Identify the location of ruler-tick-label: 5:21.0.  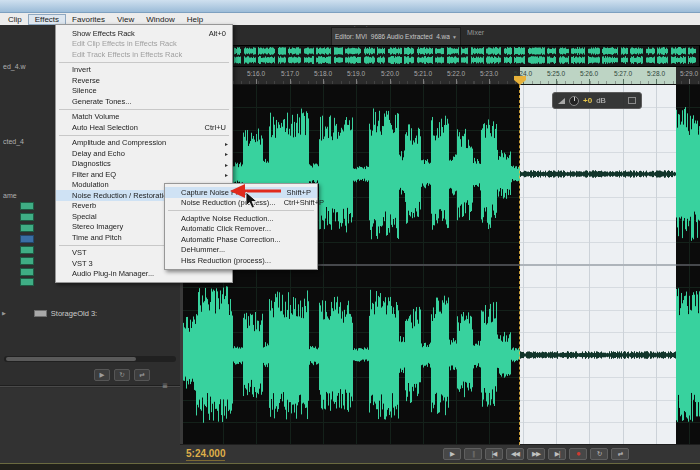
(423, 74).